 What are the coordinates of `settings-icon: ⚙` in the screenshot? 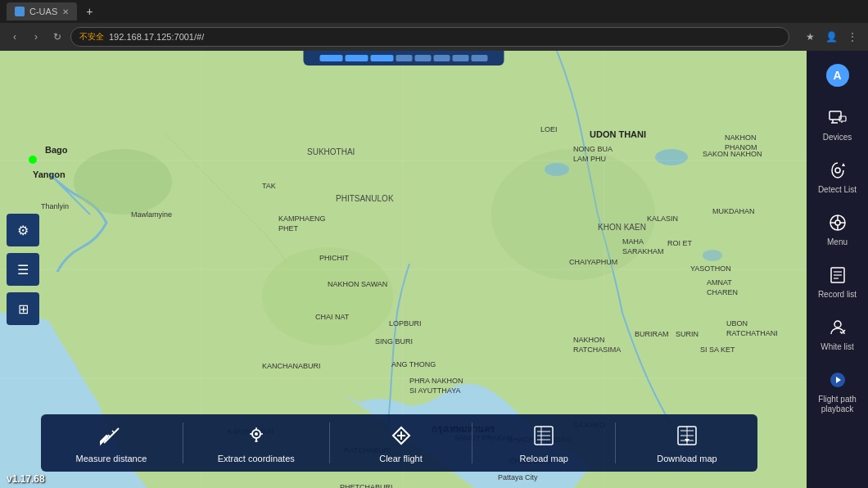 It's located at (23, 231).